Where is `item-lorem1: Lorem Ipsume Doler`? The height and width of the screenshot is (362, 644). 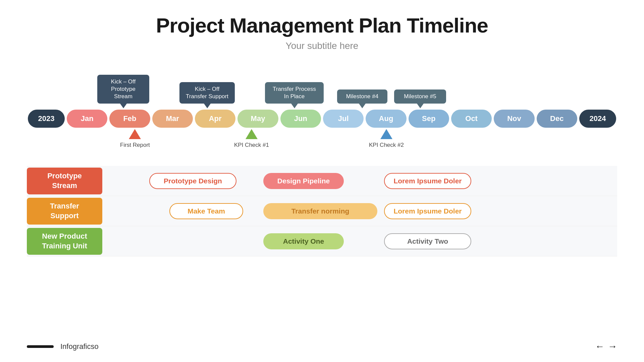 item-lorem1: Lorem Ipsume Doler is located at coordinates (428, 181).